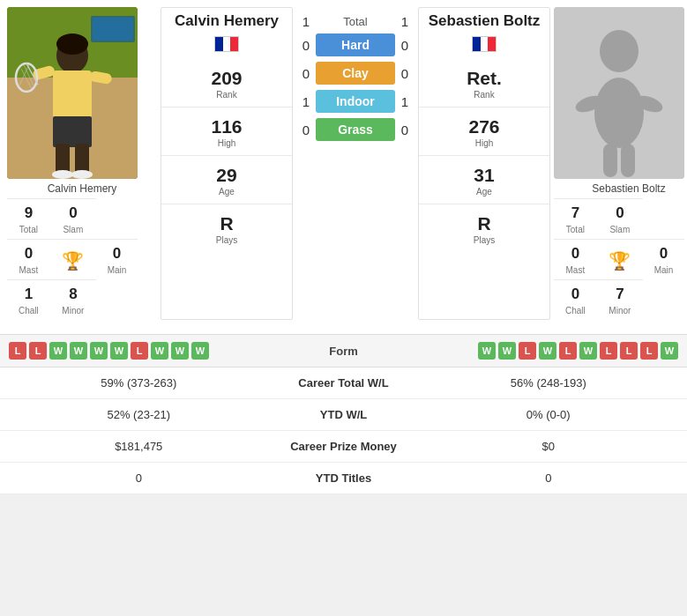  I want to click on player2-total-cell: 7 Total, so click(575, 219).